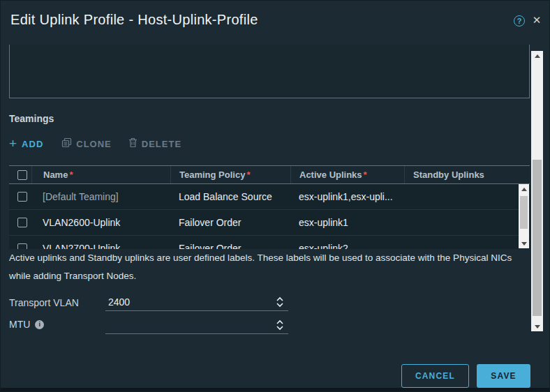  I want to click on column-header-name: Name *, so click(101, 174).